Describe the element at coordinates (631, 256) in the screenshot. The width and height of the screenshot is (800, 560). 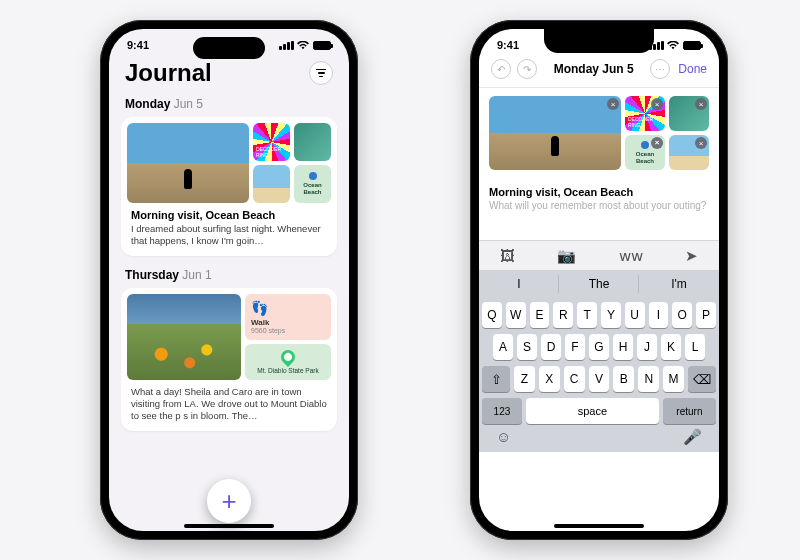
I see `audio-icon: 𝗐𝗐` at that location.